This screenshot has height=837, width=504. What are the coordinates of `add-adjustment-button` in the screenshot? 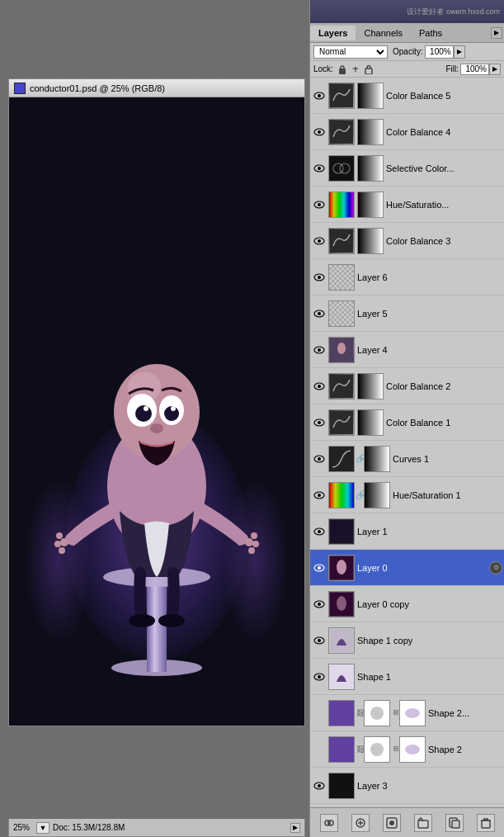 It's located at (360, 823).